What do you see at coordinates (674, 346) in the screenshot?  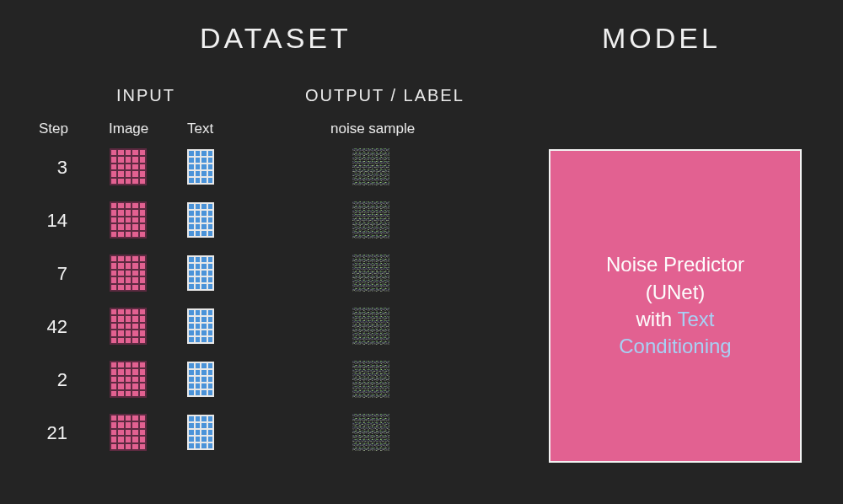 I see `model-line4: Conditioning` at bounding box center [674, 346].